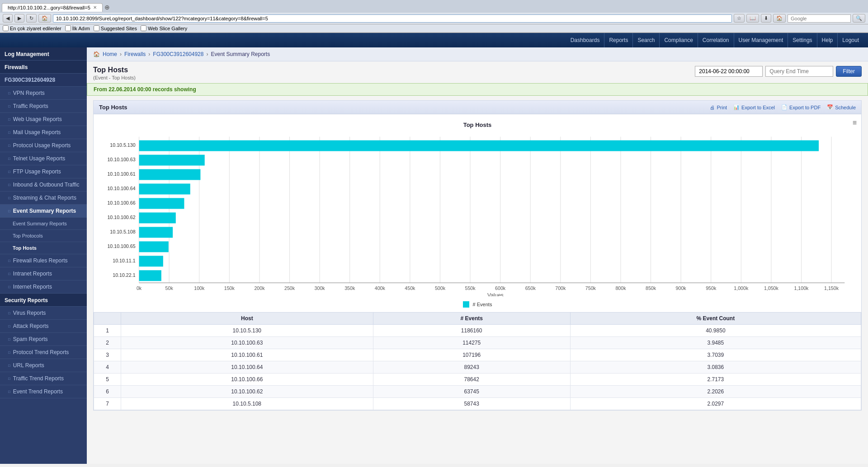  Describe the element at coordinates (679, 40) in the screenshot. I see `nav-compliance: Compliance` at that location.